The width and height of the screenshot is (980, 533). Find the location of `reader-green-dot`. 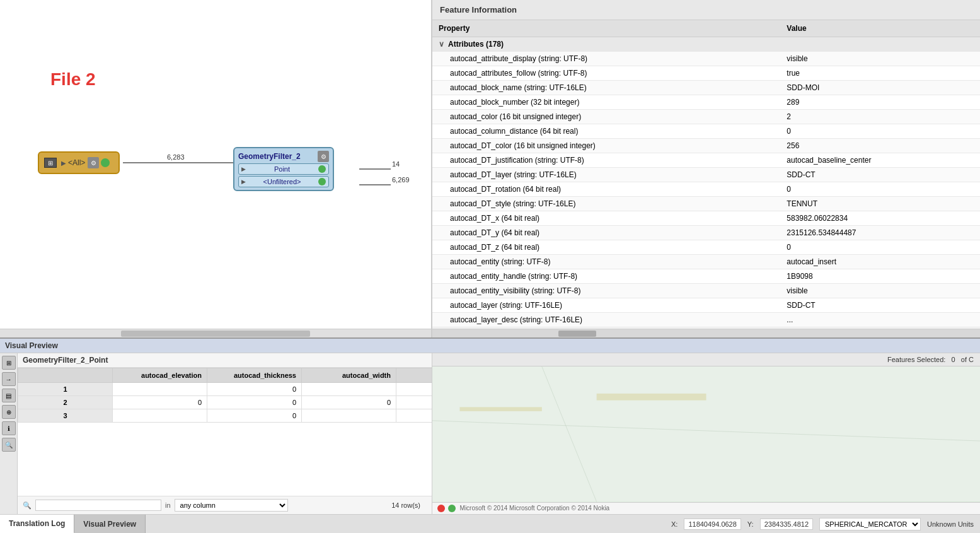

reader-green-dot is located at coordinates (105, 163).